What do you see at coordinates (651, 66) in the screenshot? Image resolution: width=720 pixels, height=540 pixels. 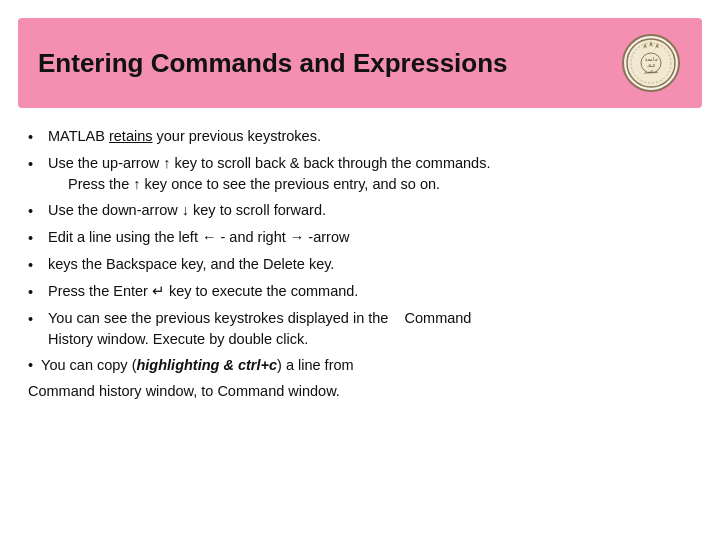 I see `svg-text: الملك` at bounding box center [651, 66].